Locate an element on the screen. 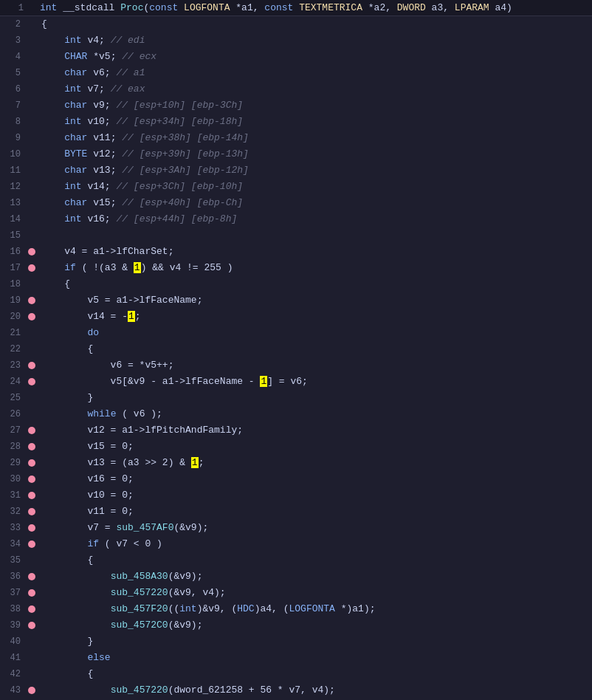 The image size is (592, 700). code-line-breakpoint: 30 v16 = 0; is located at coordinates (296, 479).